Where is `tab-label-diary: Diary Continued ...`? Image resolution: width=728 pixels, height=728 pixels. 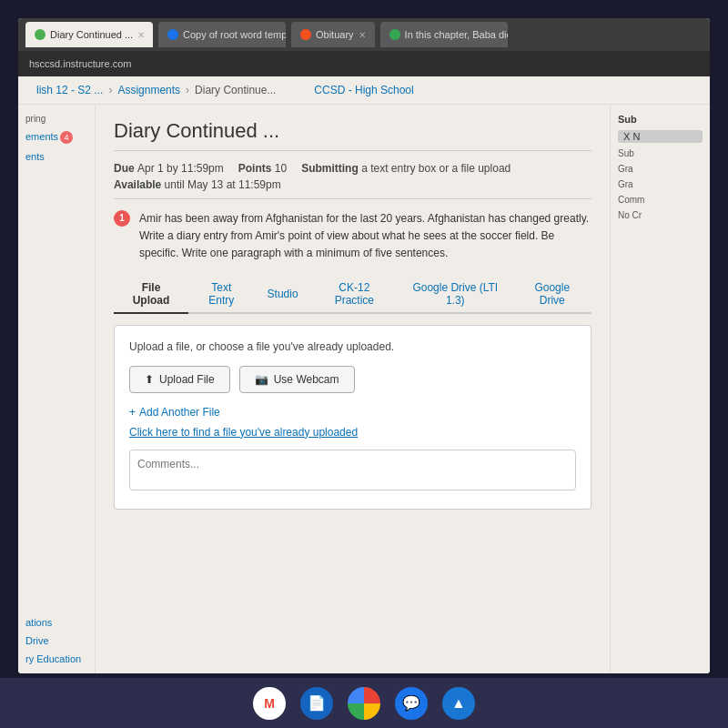 tab-label-diary: Diary Continued ... is located at coordinates (91, 35).